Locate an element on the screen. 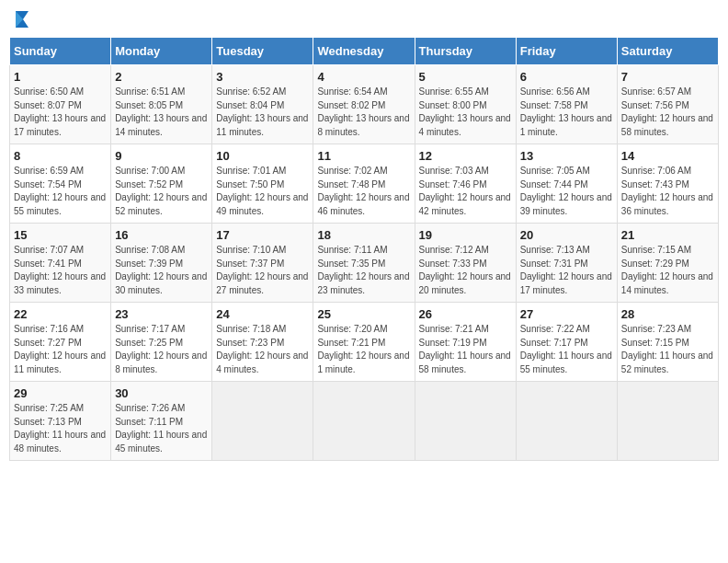 The height and width of the screenshot is (563, 728). cell-info: Sunrise: 7:16 AMSunset: 7:27 PMDaylight:… is located at coordinates (61, 350).